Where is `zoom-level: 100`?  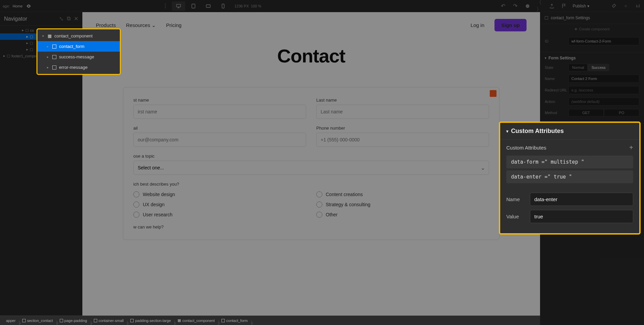 zoom-level: 100 is located at coordinates (254, 6).